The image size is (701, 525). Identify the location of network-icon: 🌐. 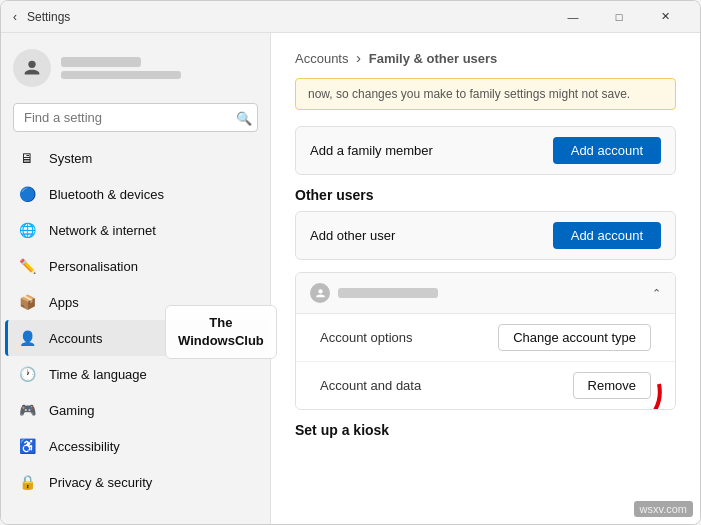
(27, 230).